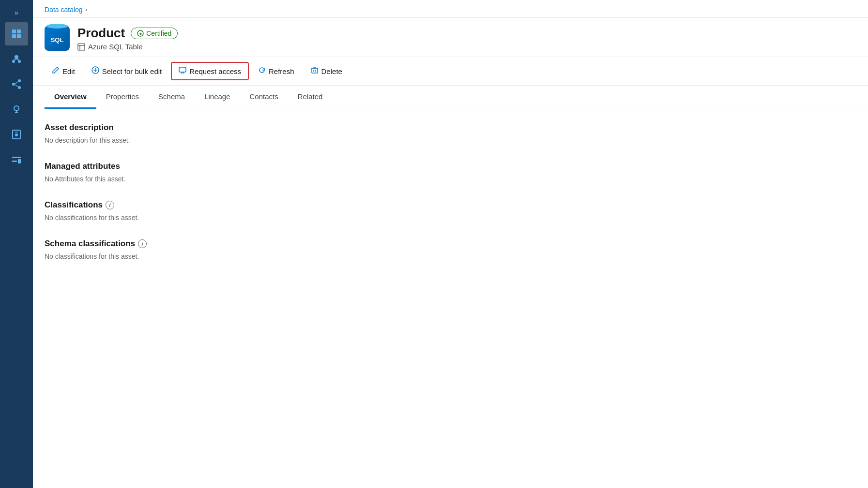 The height and width of the screenshot is (488, 868). I want to click on toolbar: Edit Select for bulk edit Request access, so click(450, 72).